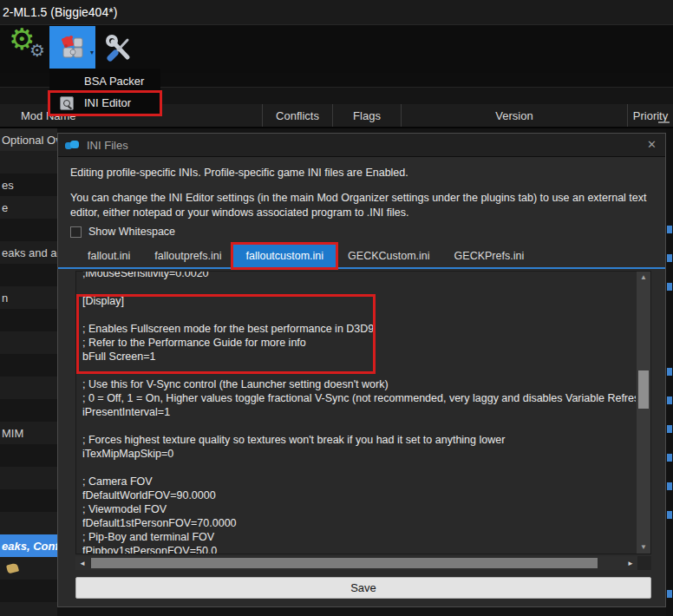 The image size is (673, 616). Describe the element at coordinates (105, 82) in the screenshot. I see `menu-item-bsa-packer: BSA Packer` at that location.